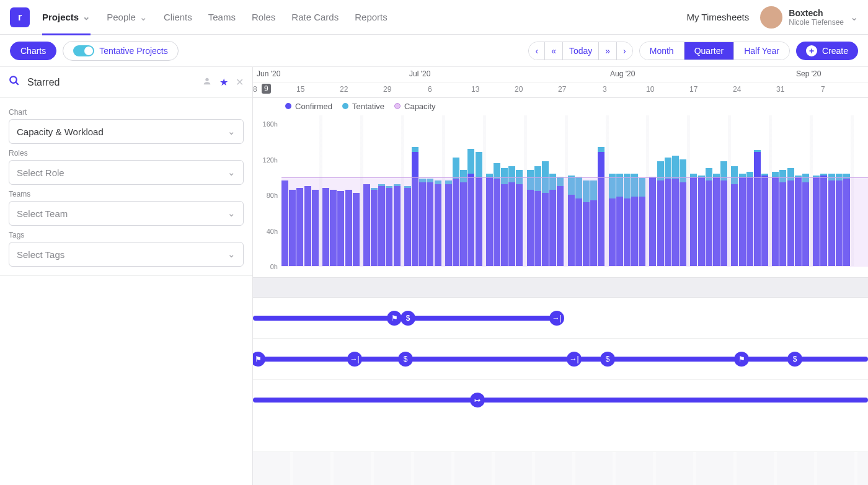 The height and width of the screenshot is (485, 868). Describe the element at coordinates (343, 89) in the screenshot. I see `day-label: 22` at that location.